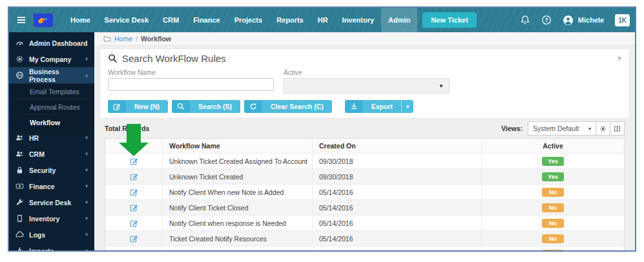 This screenshot has height=262, width=644. I want to click on nav-item-inventory: Inventory, so click(358, 20).